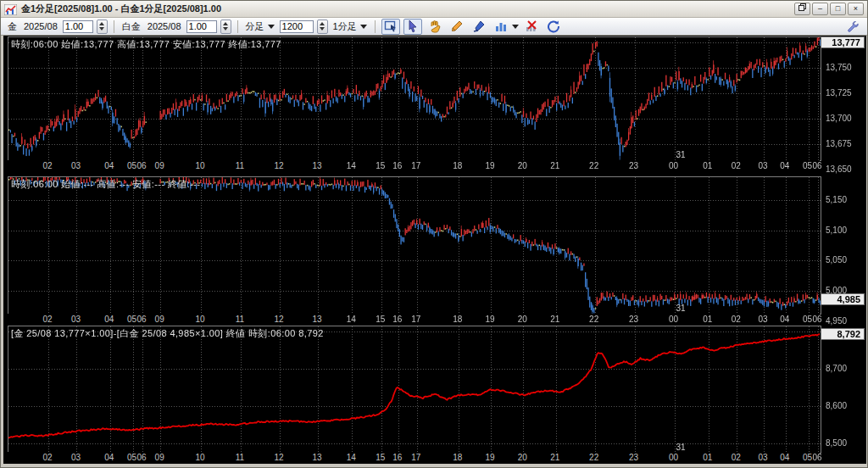 The height and width of the screenshot is (468, 868). Describe the element at coordinates (853, 26) in the screenshot. I see `wrench-icon` at that location.